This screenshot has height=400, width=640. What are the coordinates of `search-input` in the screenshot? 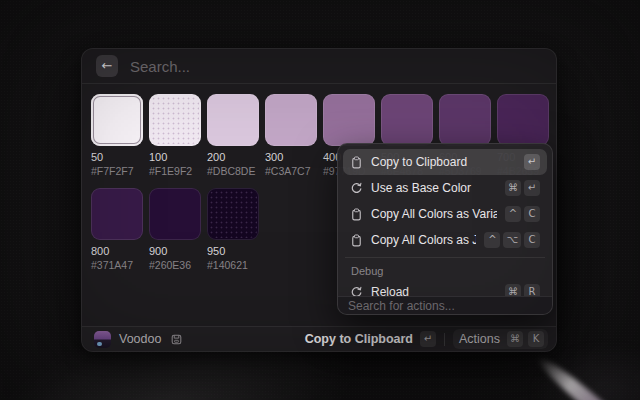 It's located at (336, 66).